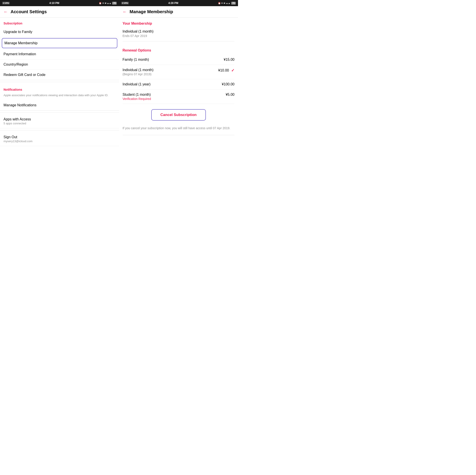  I want to click on apps-access-label: Apps with Access, so click(60, 119).